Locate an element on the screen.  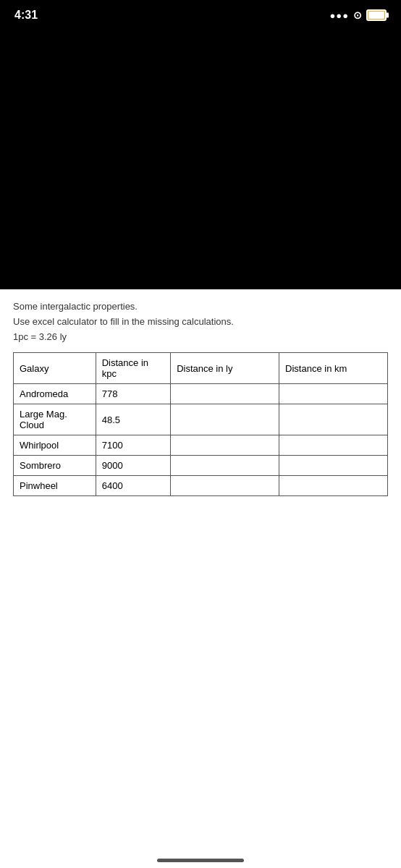
signal-icon: ●●● is located at coordinates (339, 16).